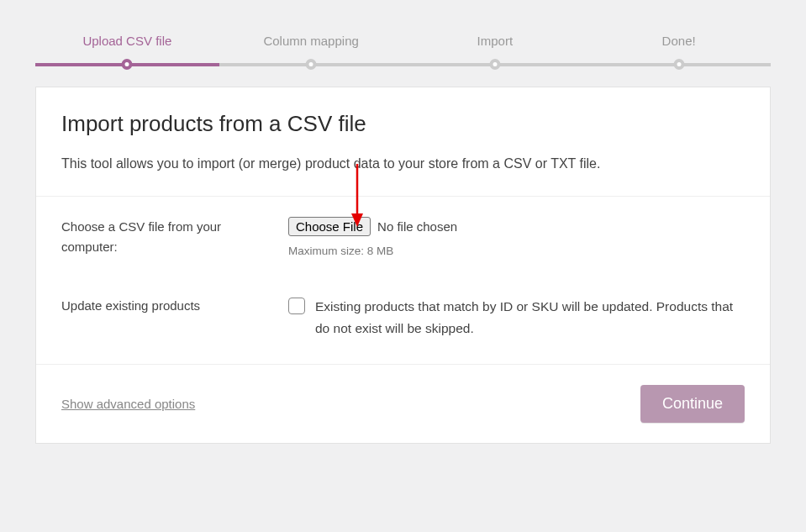  I want to click on progress-stepper: Upload CSV file Column mapping Import Do…, so click(403, 47).